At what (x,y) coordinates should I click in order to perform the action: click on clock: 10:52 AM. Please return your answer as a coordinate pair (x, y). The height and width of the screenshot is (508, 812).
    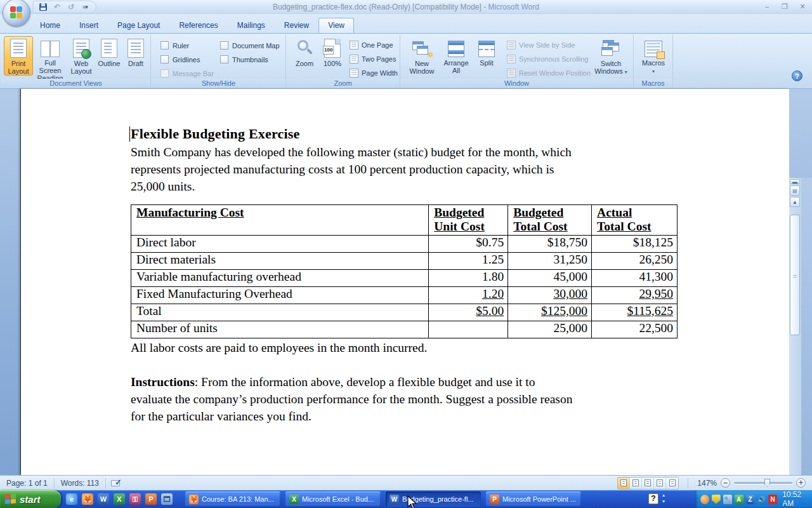
    Looking at the image, I should click on (797, 499).